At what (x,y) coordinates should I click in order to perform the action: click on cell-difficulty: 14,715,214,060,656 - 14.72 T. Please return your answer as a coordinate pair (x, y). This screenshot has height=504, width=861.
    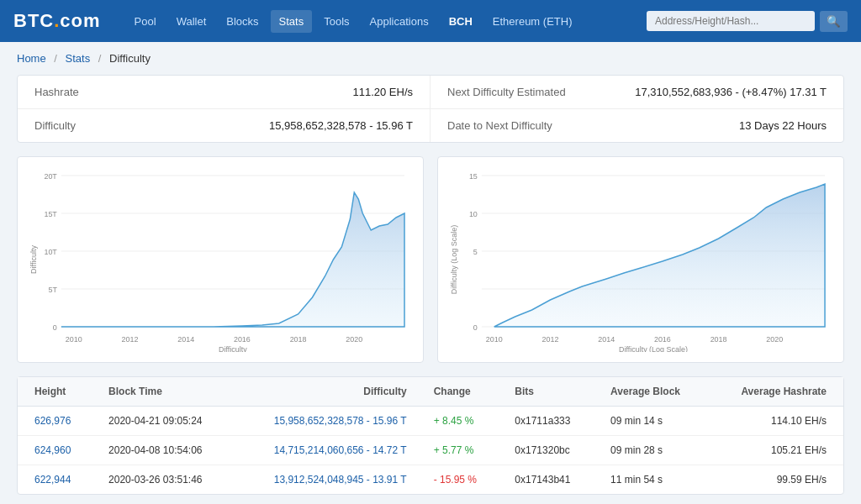
    Looking at the image, I should click on (327, 450).